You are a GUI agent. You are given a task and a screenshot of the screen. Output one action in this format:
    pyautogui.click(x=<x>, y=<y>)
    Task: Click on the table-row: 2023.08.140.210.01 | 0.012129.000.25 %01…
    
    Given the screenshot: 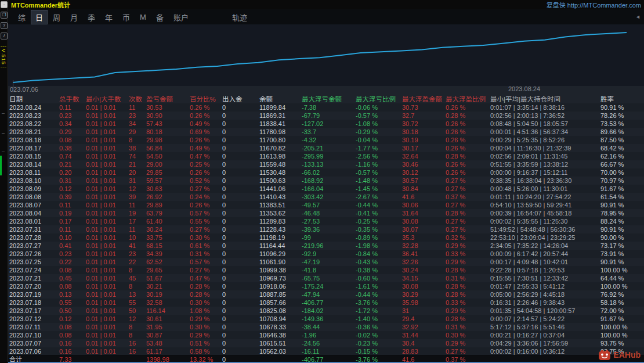 What is the action you would take?
    pyautogui.click(x=326, y=164)
    